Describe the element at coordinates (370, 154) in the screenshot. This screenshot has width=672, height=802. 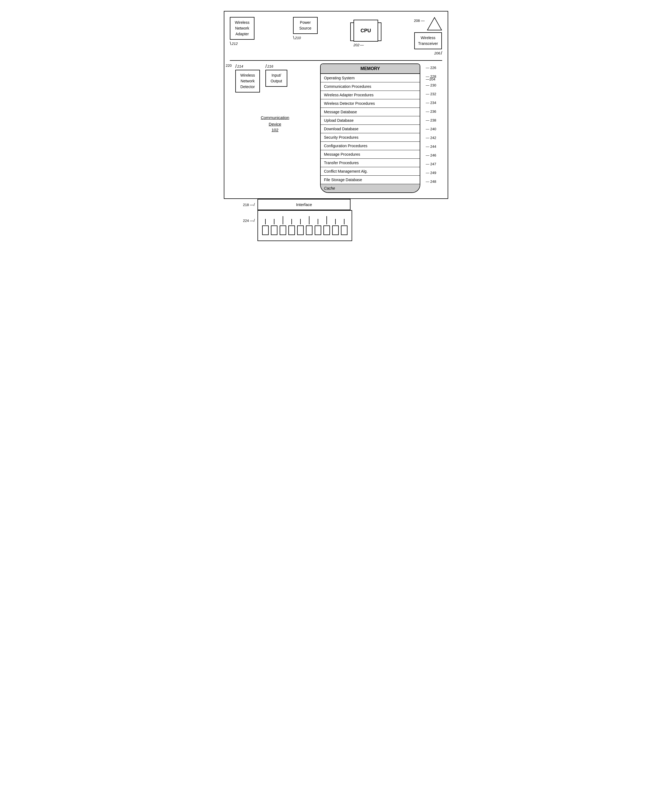
I see `memory-item: Message Procedures` at that location.